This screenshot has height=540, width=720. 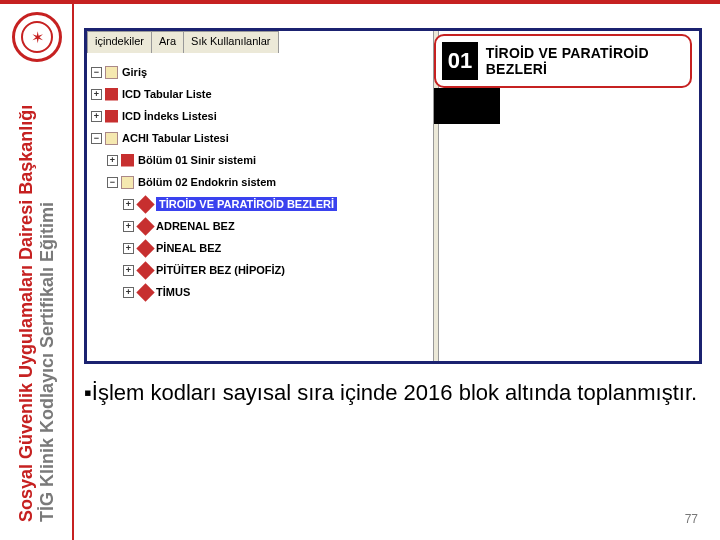 What do you see at coordinates (563, 61) in the screenshot?
I see `header-callout: 01 TİROİD VE PARATİROİD BEZLERİ` at bounding box center [563, 61].